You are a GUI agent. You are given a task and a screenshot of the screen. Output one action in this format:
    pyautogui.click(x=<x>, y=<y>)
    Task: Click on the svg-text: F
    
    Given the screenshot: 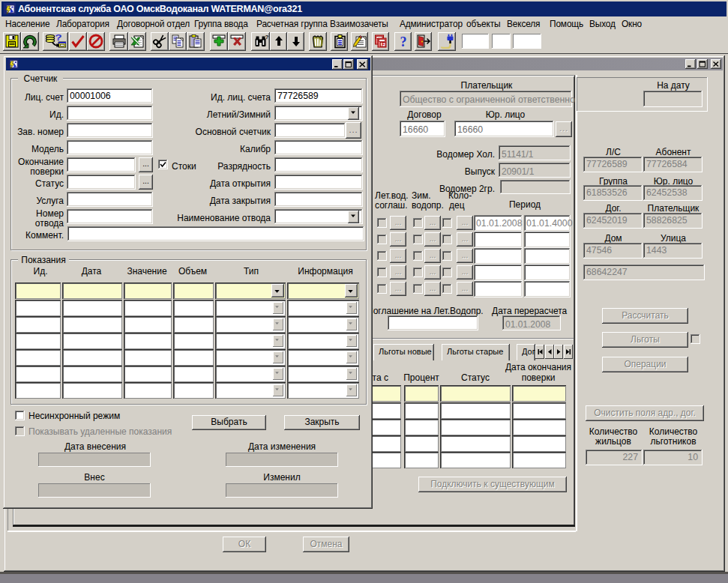 What is the action you would take?
    pyautogui.click(x=383, y=45)
    